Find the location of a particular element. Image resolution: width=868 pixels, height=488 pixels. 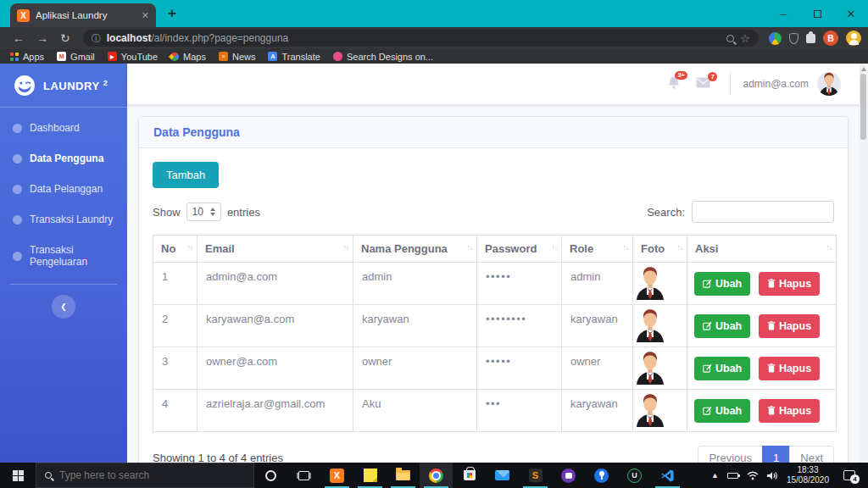

sidebar-item-transaksi-pengeluaran: Transaksi Pengeluaran is located at coordinates (64, 256).